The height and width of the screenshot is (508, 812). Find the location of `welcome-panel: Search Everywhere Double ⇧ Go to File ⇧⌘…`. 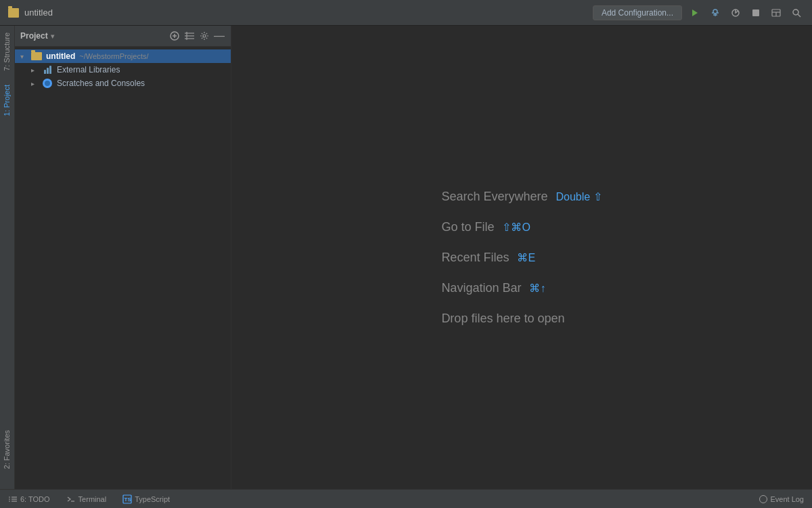

welcome-panel: Search Everywhere Double ⇧ Go to File ⇧⌘… is located at coordinates (521, 257).